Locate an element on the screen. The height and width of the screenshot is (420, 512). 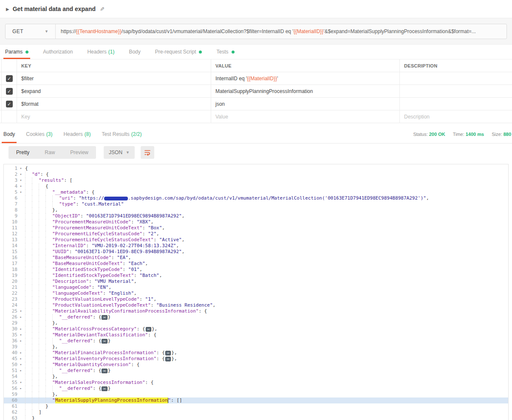
param-value-placeholder: Value is located at coordinates (306, 116).